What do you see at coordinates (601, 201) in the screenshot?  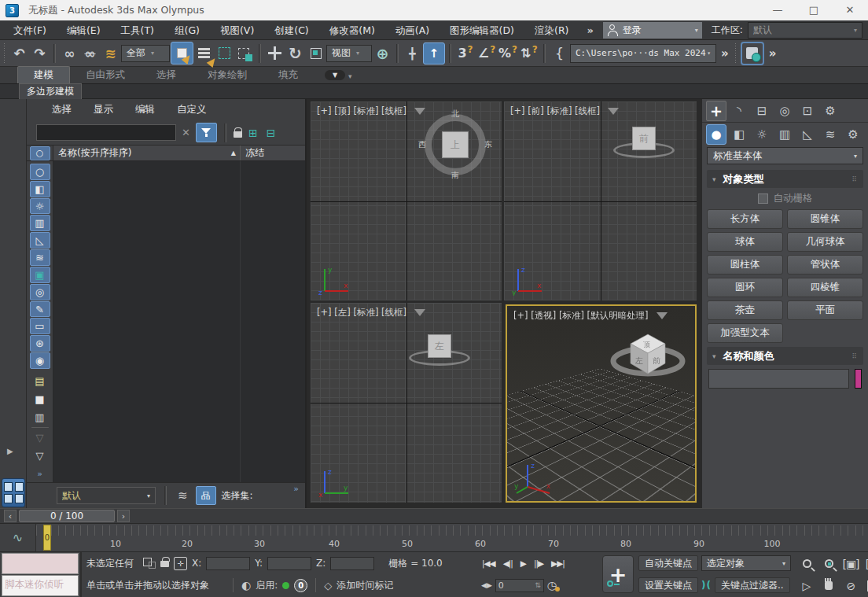 I see `viewport-front: [+] [前] [标准] [线框] 前 z x y` at bounding box center [601, 201].